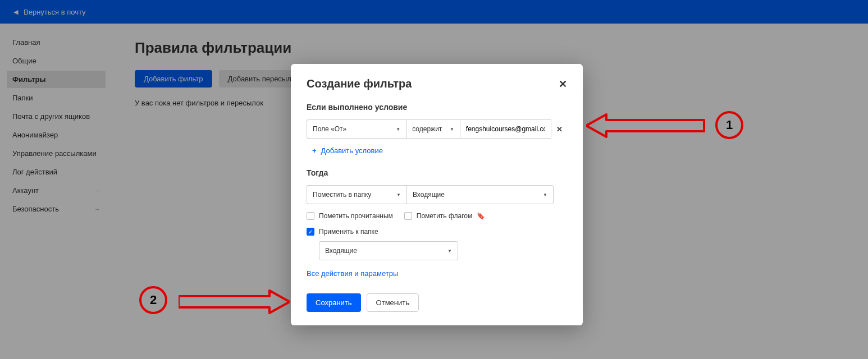  Describe the element at coordinates (330, 129) in the screenshot. I see `field-select-value: Поле «От»` at that location.